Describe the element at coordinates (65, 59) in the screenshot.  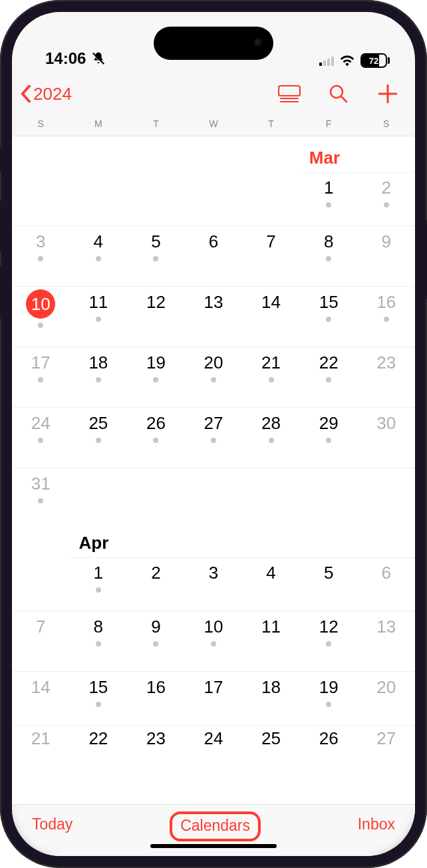
I see `status-time: 14:06` at that location.